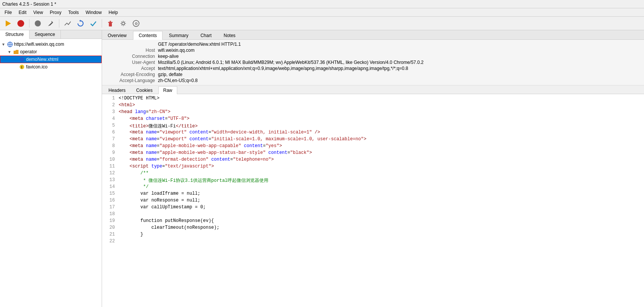 The width and height of the screenshot is (644, 307). What do you see at coordinates (51, 52) in the screenshot?
I see `tree-item-operator: ▼operator` at bounding box center [51, 52].